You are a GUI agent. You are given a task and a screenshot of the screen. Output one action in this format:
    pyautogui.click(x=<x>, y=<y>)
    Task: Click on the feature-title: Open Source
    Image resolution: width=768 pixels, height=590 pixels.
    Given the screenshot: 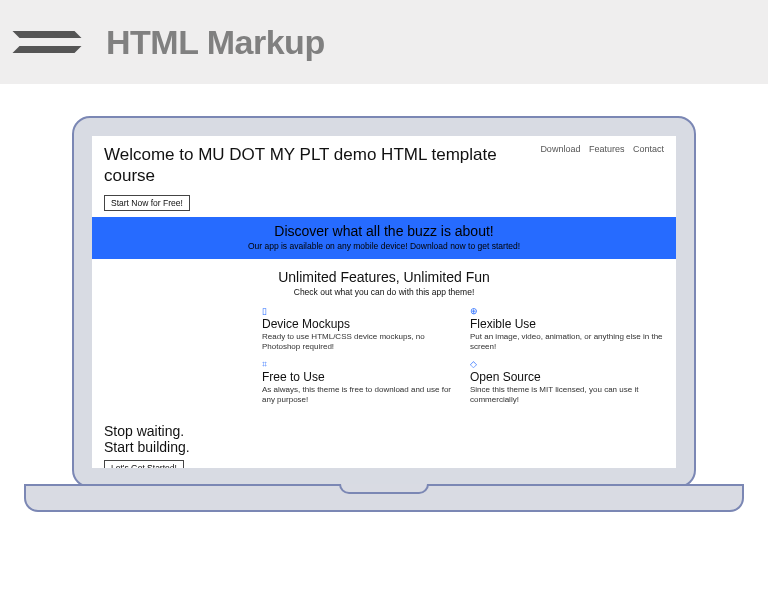 What is the action you would take?
    pyautogui.click(x=567, y=377)
    